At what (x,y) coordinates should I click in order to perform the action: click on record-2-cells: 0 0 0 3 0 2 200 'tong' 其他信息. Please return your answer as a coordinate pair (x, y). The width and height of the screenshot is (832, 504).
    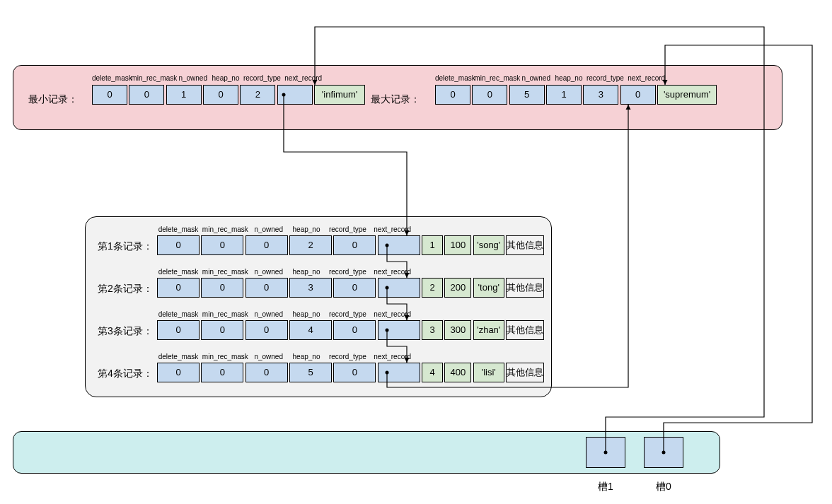
    Looking at the image, I should click on (351, 288).